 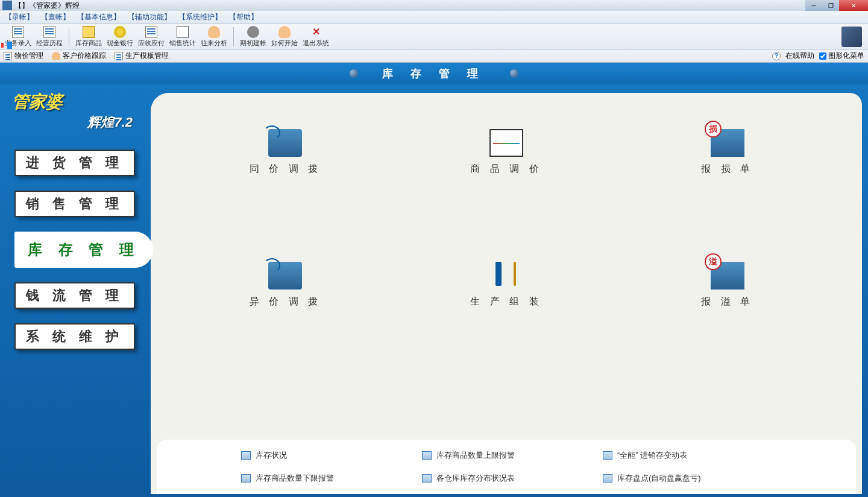 What do you see at coordinates (434, 74) in the screenshot?
I see `page-title: 库 存 管 理` at bounding box center [434, 74].